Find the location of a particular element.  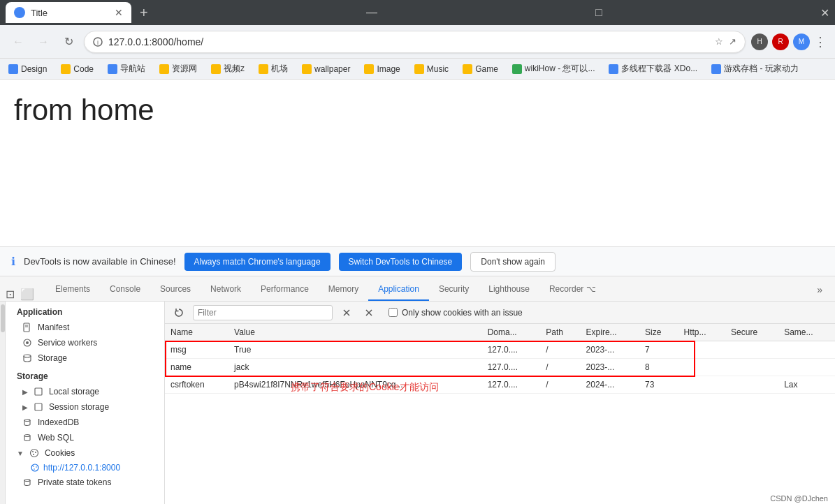

bookmark-music: Music is located at coordinates (432, 69).